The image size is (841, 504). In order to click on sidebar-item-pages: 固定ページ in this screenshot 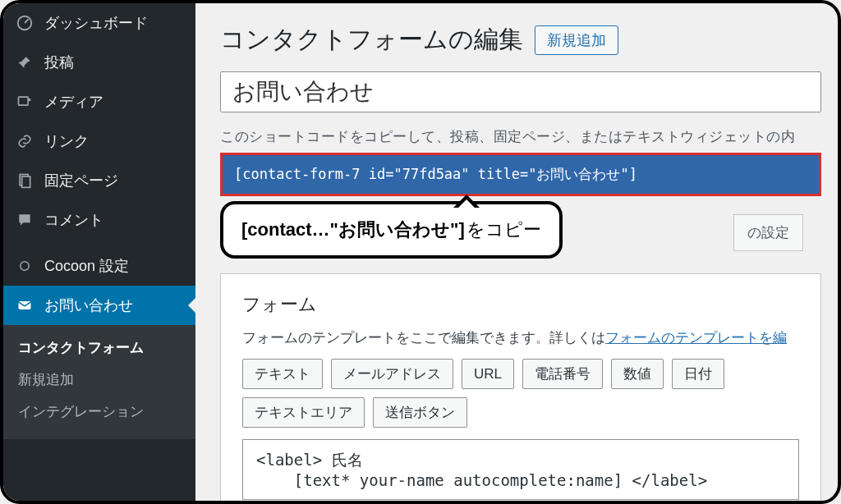, I will do `click(99, 181)`.